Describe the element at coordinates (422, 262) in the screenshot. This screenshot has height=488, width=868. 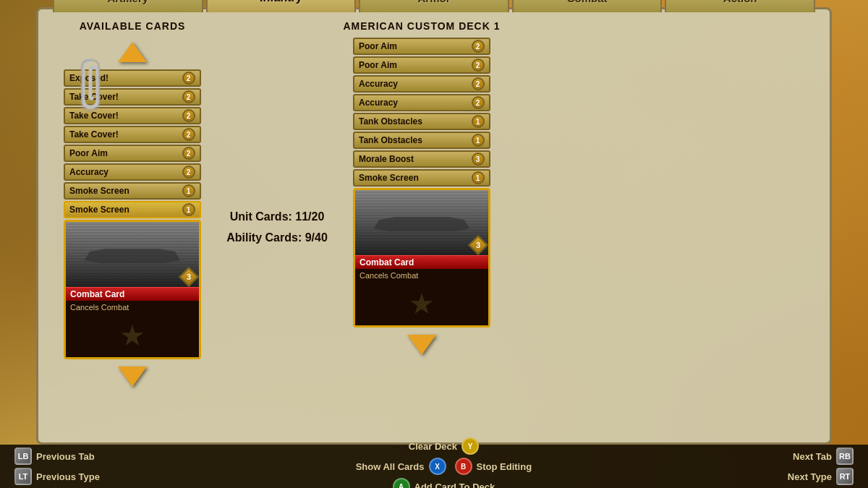
I see `card-type-label-right: Combat Card` at that location.